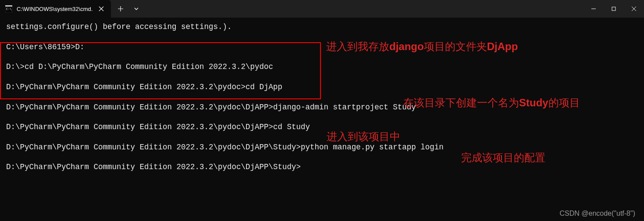  What do you see at coordinates (597, 214) in the screenshot?
I see `watermark: CSDN @encode("utf-8")` at bounding box center [597, 214].